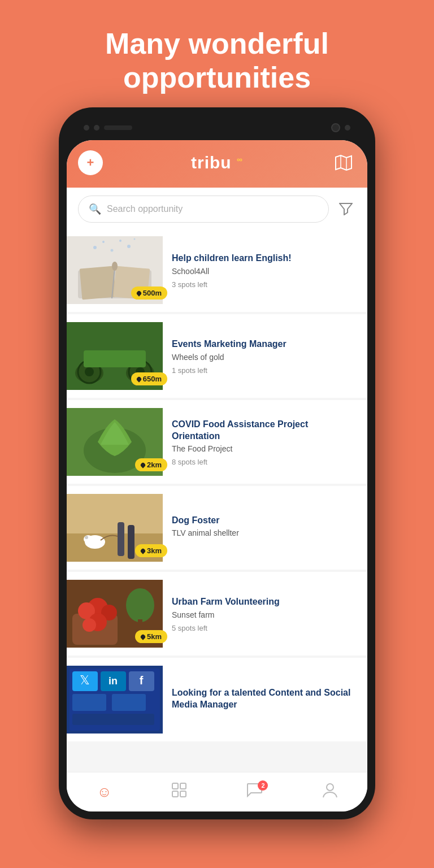  I want to click on opportunity-info: Urban Farm Volunteering Sunset farm 5 sp…, so click(264, 614).